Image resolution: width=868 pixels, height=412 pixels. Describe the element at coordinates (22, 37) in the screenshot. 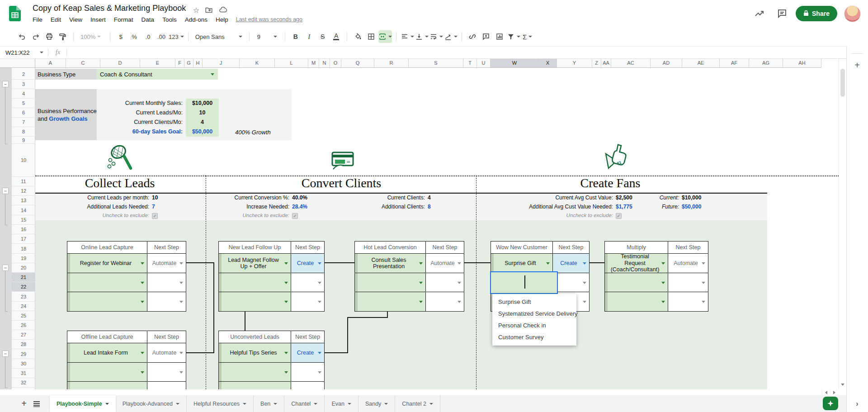

I see `undo-button` at that location.